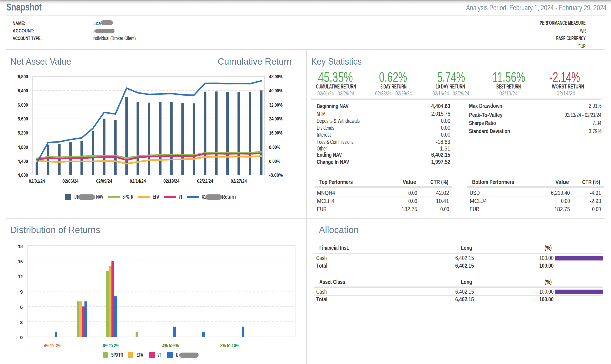  What do you see at coordinates (276, 105) in the screenshot?
I see `svg-text: 32.00%` at bounding box center [276, 105].